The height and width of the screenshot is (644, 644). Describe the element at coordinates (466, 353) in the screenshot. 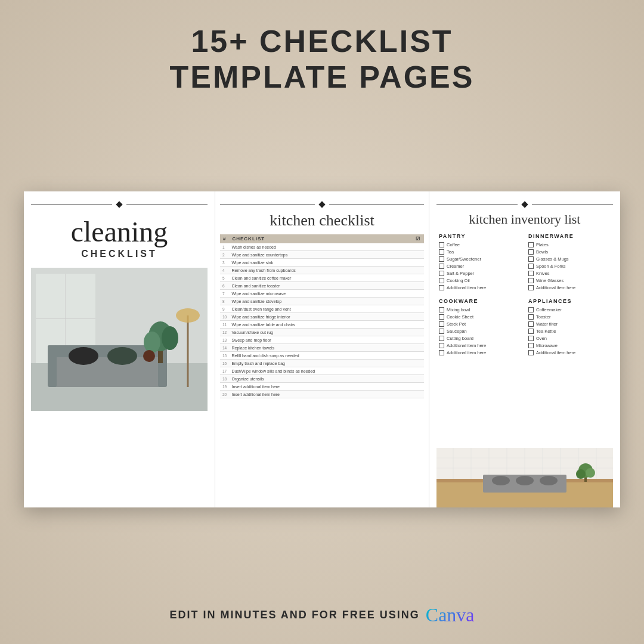

I see `item-text: Additional item here` at that location.